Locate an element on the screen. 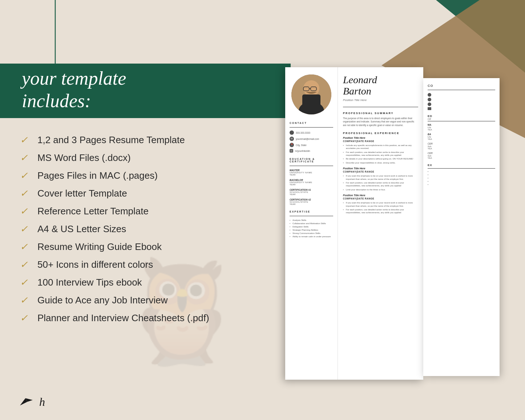  resume-left-column: CONTACT 📞 333.333.3333 ✉ youremail@email… is located at coordinates (312, 223).